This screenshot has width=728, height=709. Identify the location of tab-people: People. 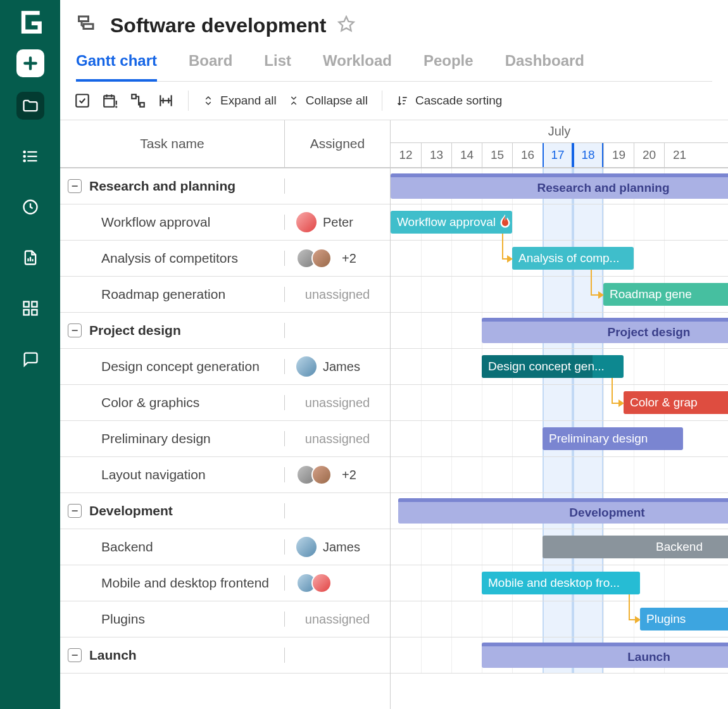
(448, 66).